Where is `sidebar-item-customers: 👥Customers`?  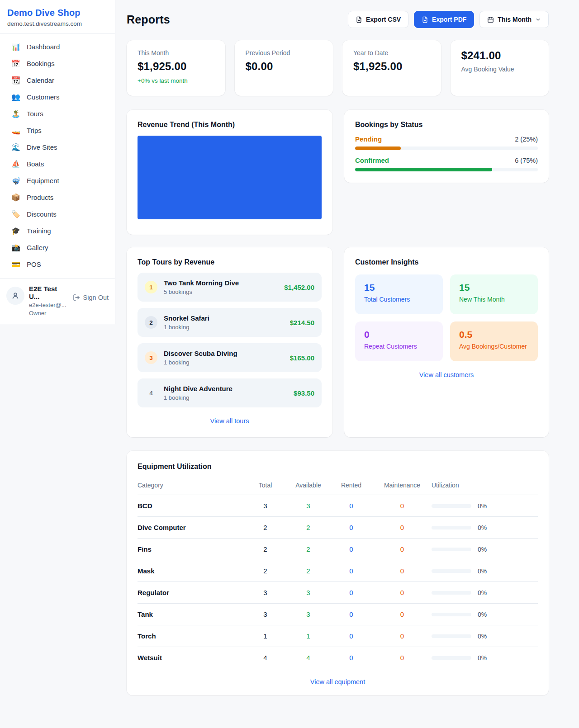
sidebar-item-customers: 👥Customers is located at coordinates (57, 97).